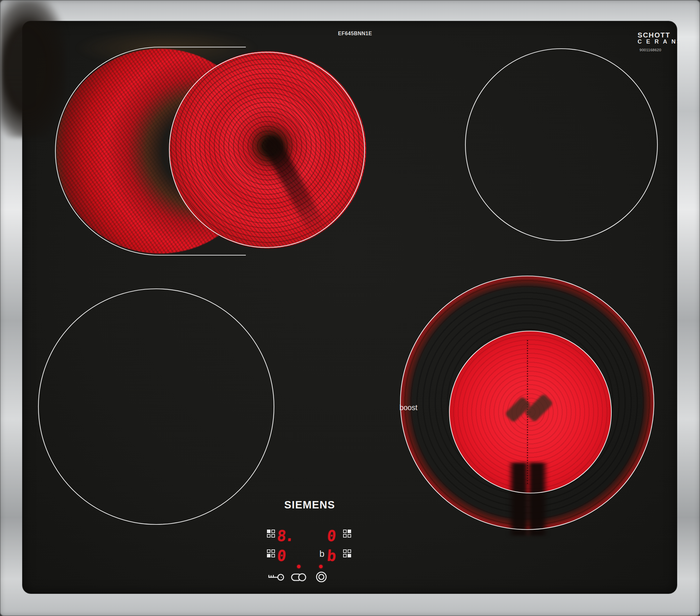  I want to click on two-circuit-zone-touch-key, so click(321, 577).